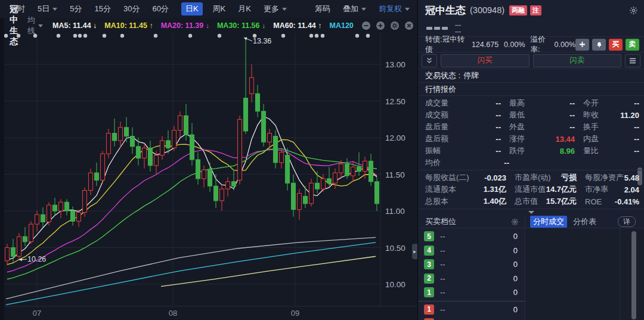 This screenshot has height=320, width=644. Describe the element at coordinates (611, 127) in the screenshot. I see `quote-cell: 换手--` at that location.